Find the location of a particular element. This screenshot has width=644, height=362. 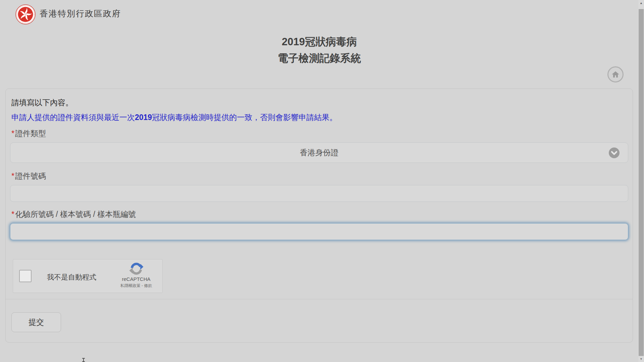

recaptcha-terms-link: 私隱權政策 - 條款 is located at coordinates (136, 286).